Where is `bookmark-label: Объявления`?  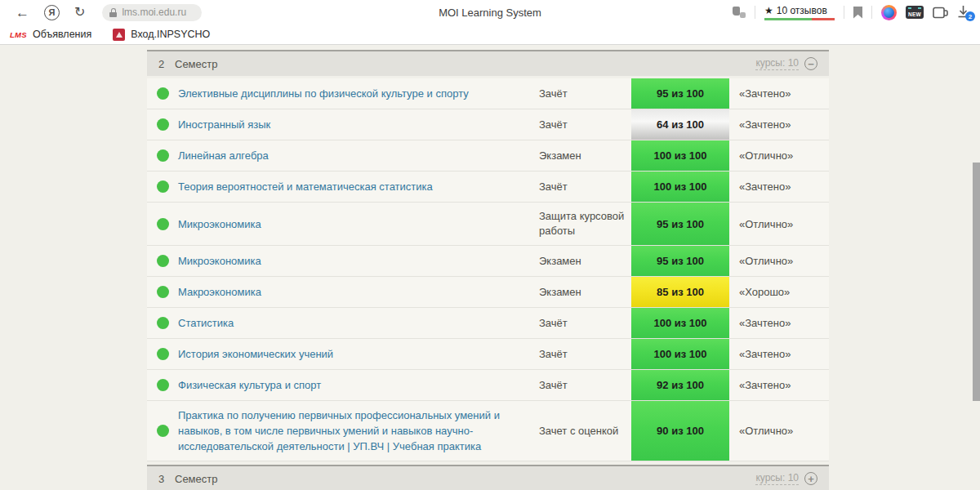
bookmark-label: Объявления is located at coordinates (62, 34).